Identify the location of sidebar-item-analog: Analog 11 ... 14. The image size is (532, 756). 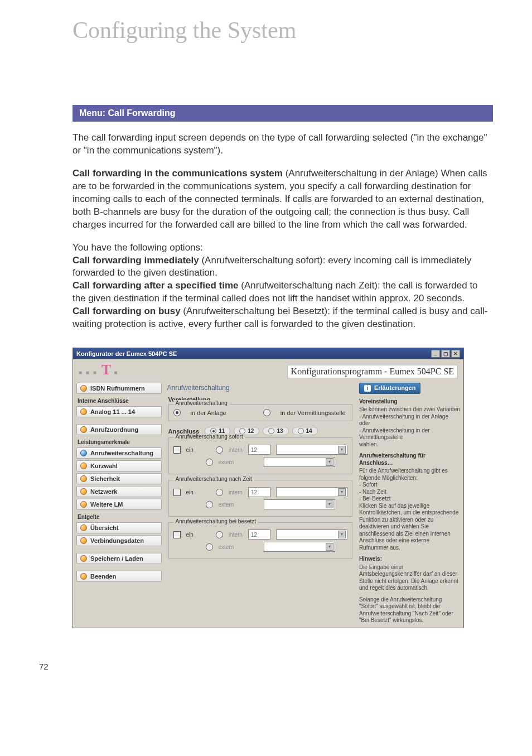
(119, 412).